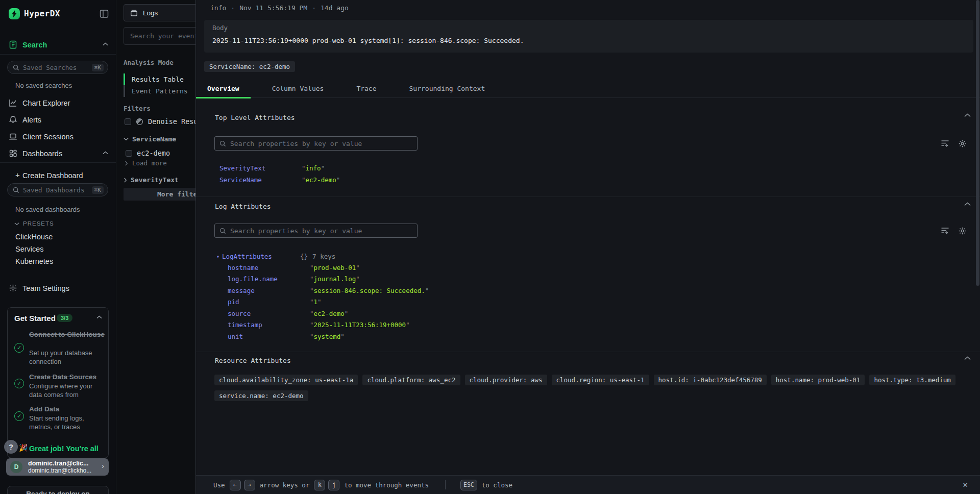 This screenshot has height=494, width=980. I want to click on get-started-step-title: Add Data, so click(67, 409).